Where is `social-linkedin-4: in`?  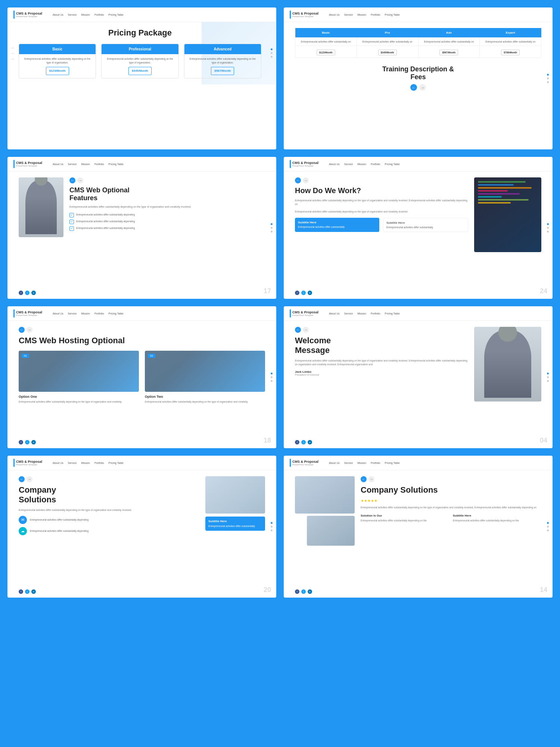
social-linkedin-4: in is located at coordinates (310, 293).